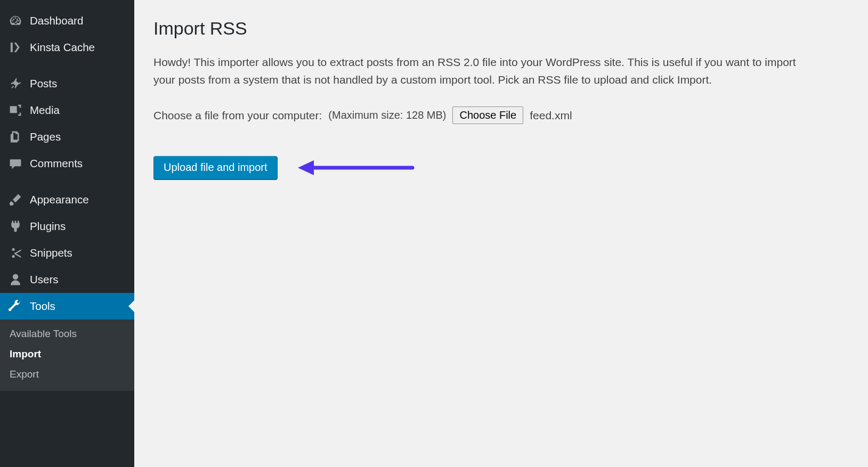 The height and width of the screenshot is (467, 868). I want to click on sidebar-item-pages: Pages, so click(67, 137).